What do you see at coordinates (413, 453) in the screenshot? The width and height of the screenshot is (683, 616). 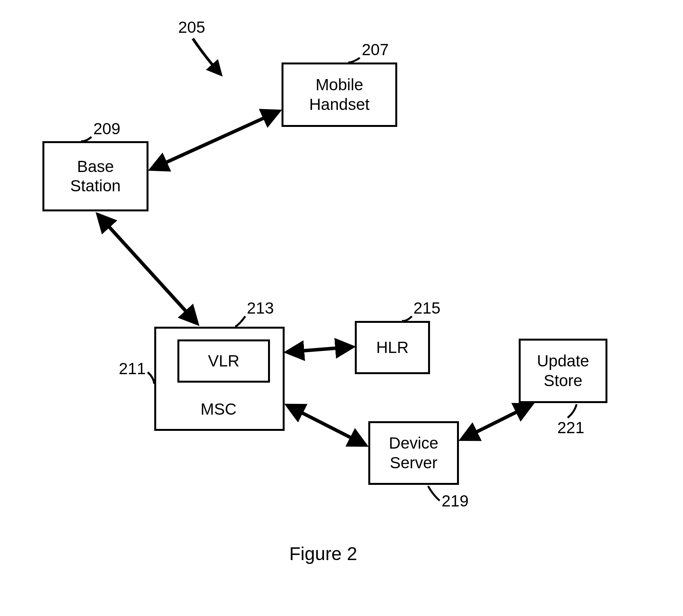 I see `device-server-label: Device Server` at bounding box center [413, 453].